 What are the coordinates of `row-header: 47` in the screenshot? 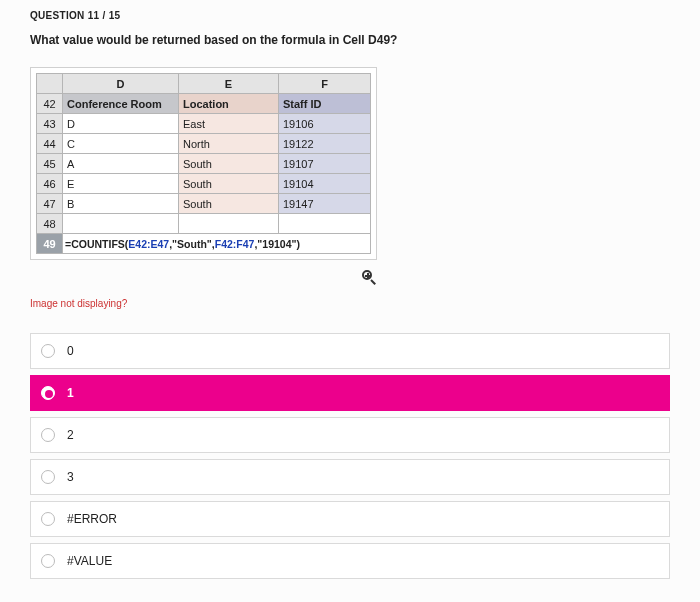 It's located at (50, 204).